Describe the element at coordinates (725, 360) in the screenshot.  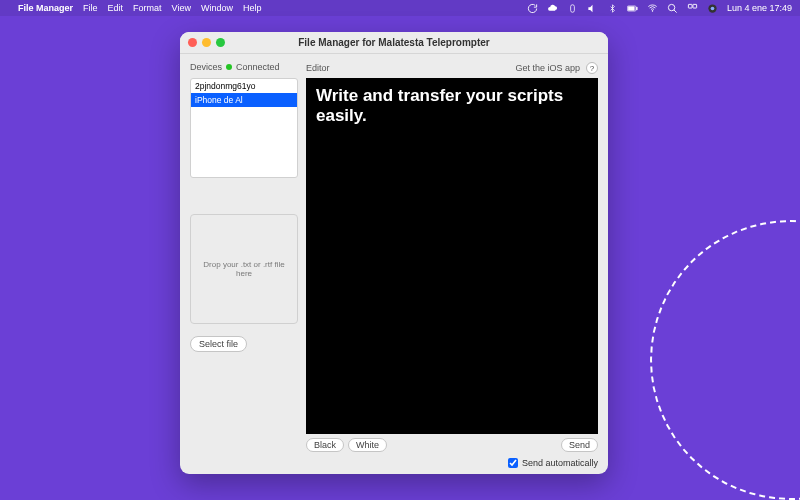
I see `decorative-dashed-circle-icon` at that location.